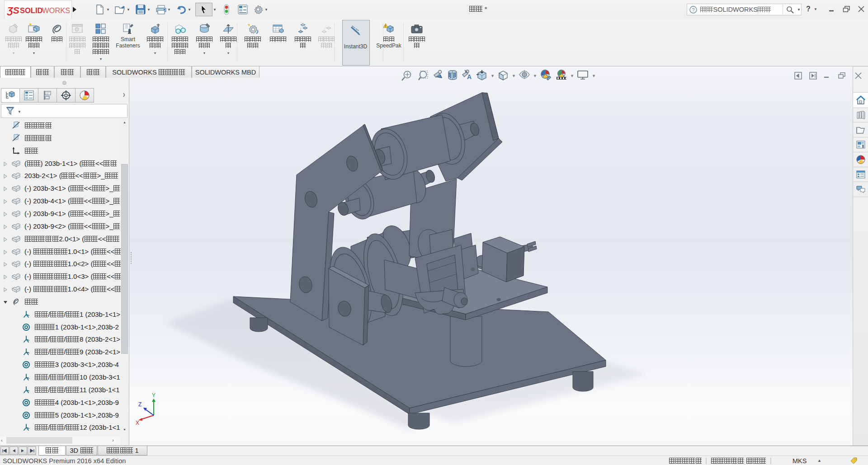  Describe the element at coordinates (56, 10) in the screenshot. I see `svg-text: WORKS` at that location.